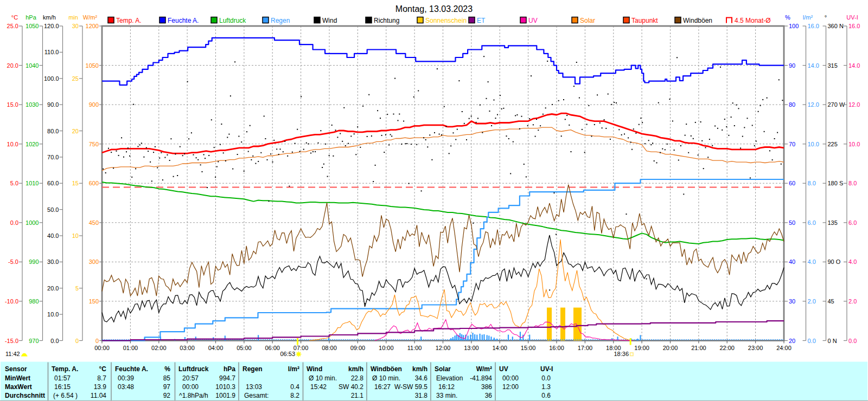 The width and height of the screenshot is (868, 401). Describe the element at coordinates (53, 236) in the screenshot. I see `svg-text: 40.0` at that location.